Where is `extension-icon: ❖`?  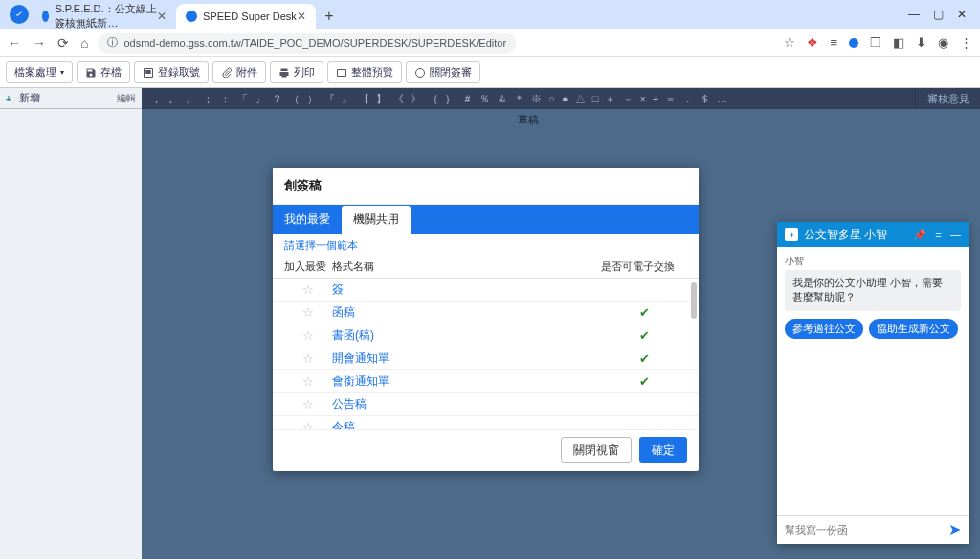 extension-icon: ❖ is located at coordinates (813, 42).